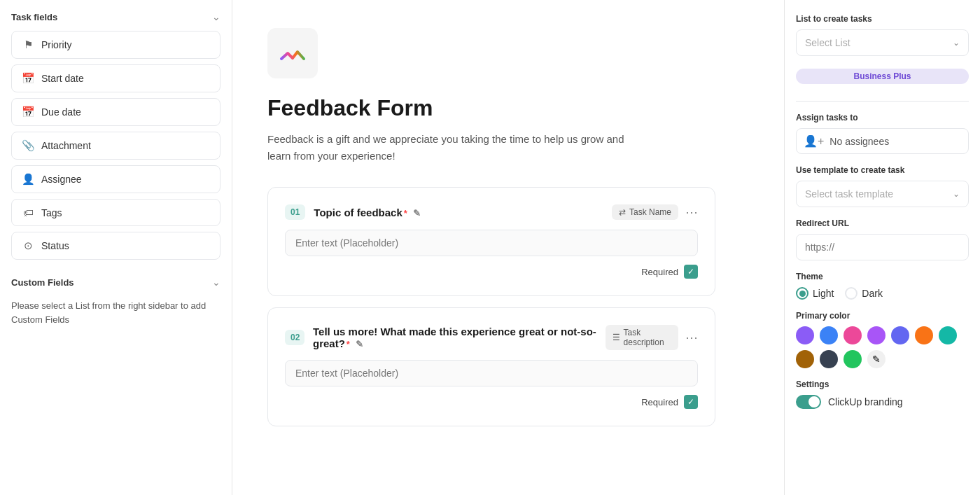 This screenshot has width=980, height=495. What do you see at coordinates (62, 112) in the screenshot?
I see `field-label-due-date: Due date` at bounding box center [62, 112].